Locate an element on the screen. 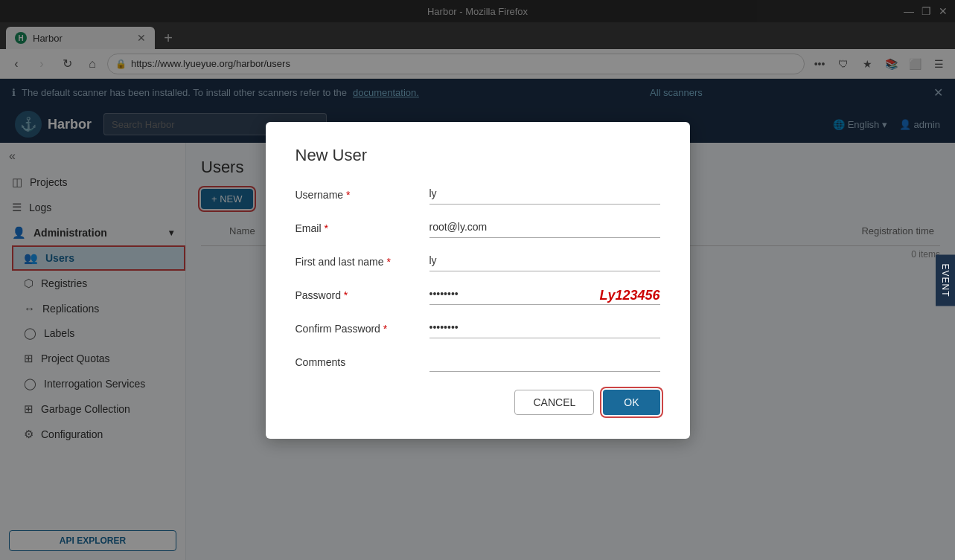 The width and height of the screenshot is (955, 560). confirm-password-input is located at coordinates (545, 327).